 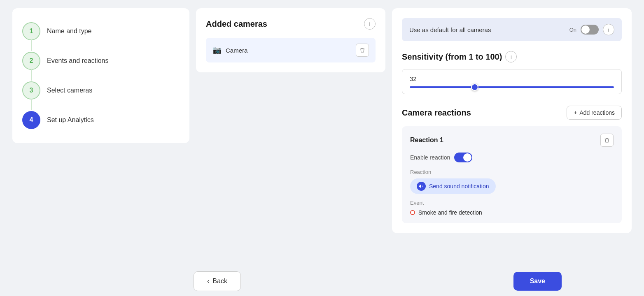 I want to click on camera-icon: 📷, so click(x=217, y=50).